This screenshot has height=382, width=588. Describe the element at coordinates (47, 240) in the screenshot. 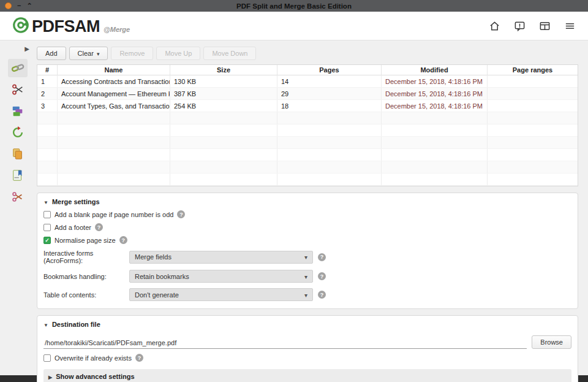

I see `normalise-page-size-checkbox` at that location.